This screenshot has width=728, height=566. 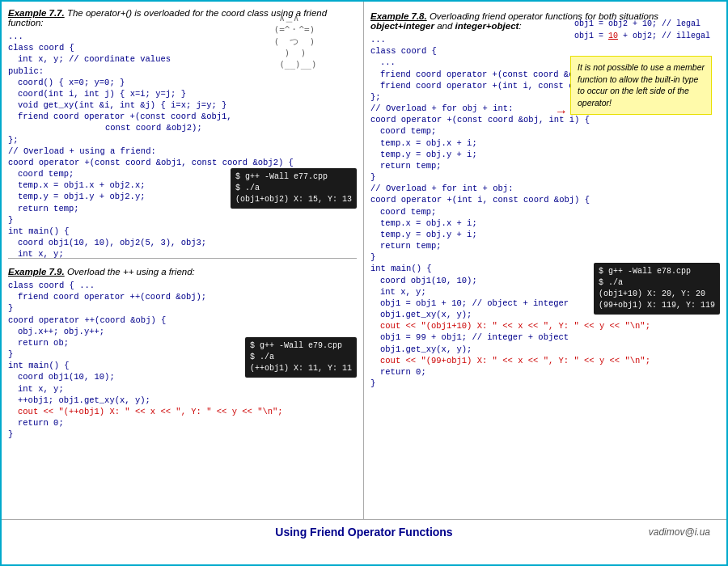 I want to click on code-line: friend coord operator +(const coord &obj…, so click(x=183, y=116).